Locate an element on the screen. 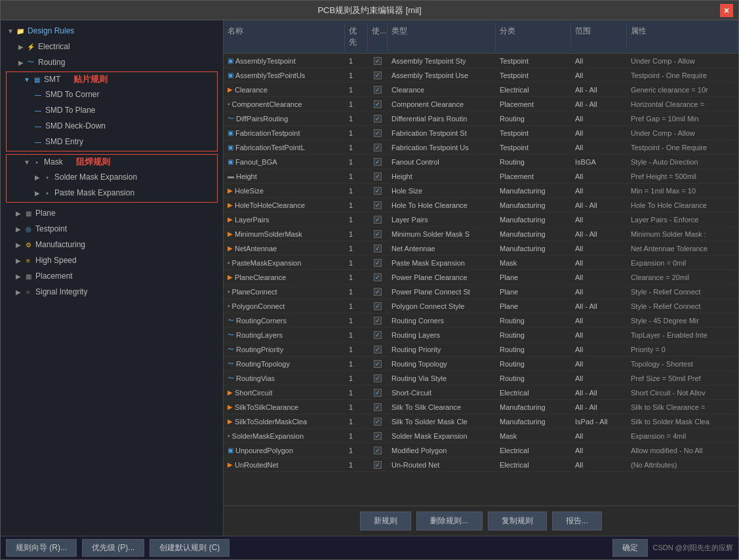 The image size is (739, 560). row-category: Testpoint is located at coordinates (534, 75).